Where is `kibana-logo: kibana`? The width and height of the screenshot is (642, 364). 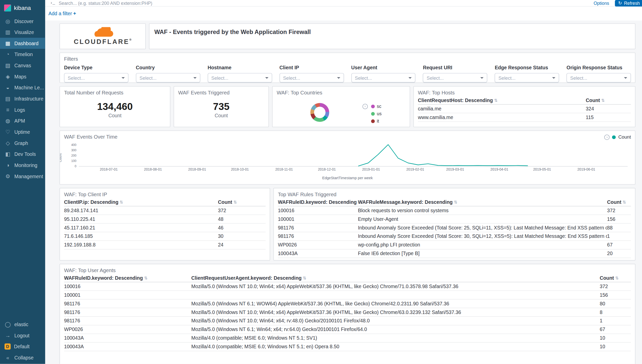 kibana-logo: kibana is located at coordinates (23, 8).